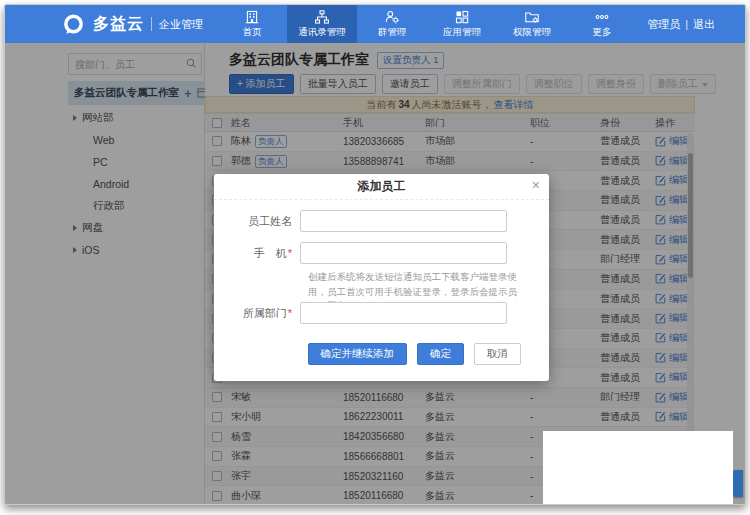 This screenshot has height=515, width=750. What do you see at coordinates (382, 221) in the screenshot?
I see `name-field-row: 员工姓名` at bounding box center [382, 221].